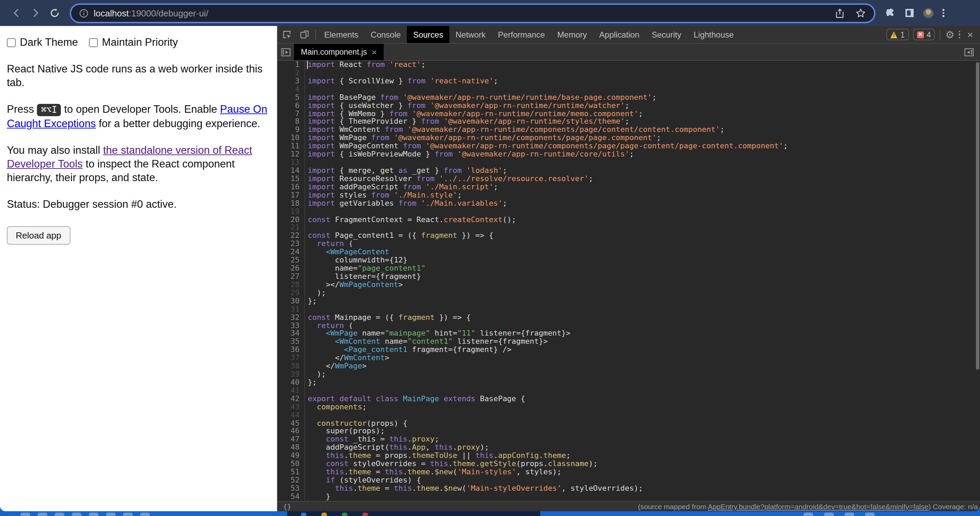 Image resolution: width=980 pixels, height=516 pixels. What do you see at coordinates (291, 236) in the screenshot?
I see `line-number: 22` at bounding box center [291, 236].